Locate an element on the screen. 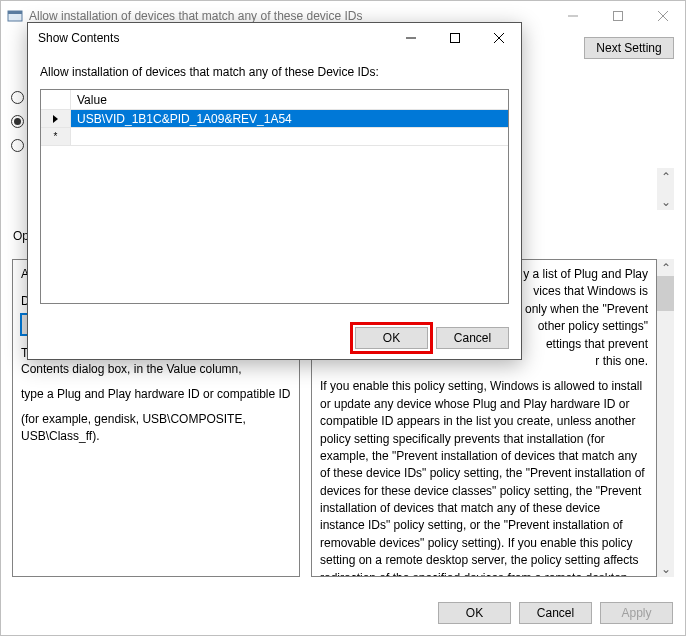  new-row-icon: * is located at coordinates (56, 136).